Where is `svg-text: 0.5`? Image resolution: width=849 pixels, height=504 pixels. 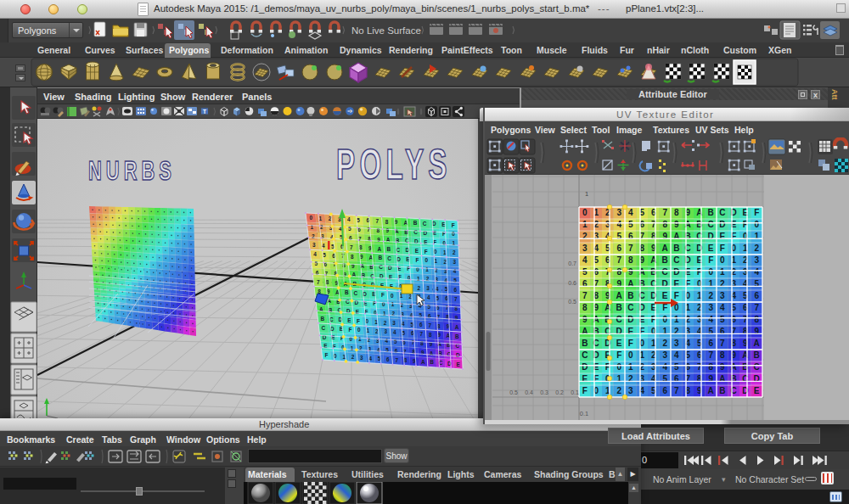
svg-text: 0.5 is located at coordinates (514, 392).